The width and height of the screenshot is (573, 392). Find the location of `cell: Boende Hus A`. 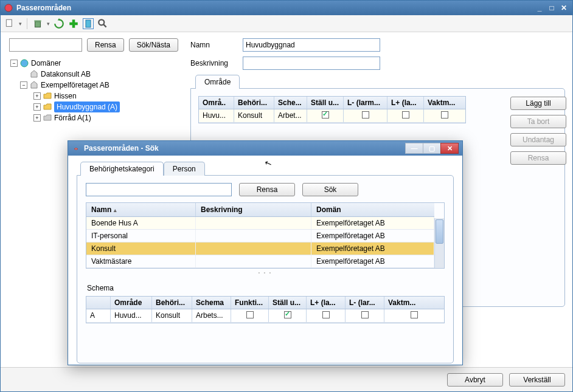

cell: Boende Hus A is located at coordinates (141, 223).